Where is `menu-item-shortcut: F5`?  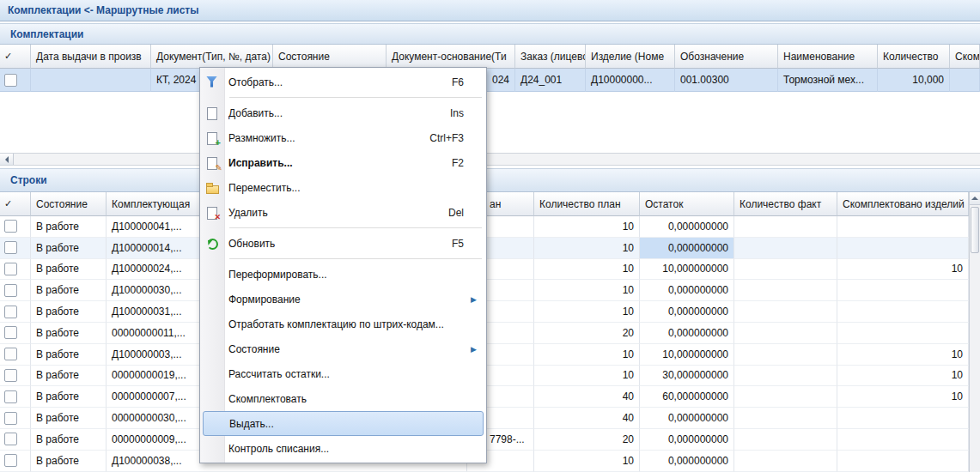
menu-item-shortcut: F5 is located at coordinates (458, 244).